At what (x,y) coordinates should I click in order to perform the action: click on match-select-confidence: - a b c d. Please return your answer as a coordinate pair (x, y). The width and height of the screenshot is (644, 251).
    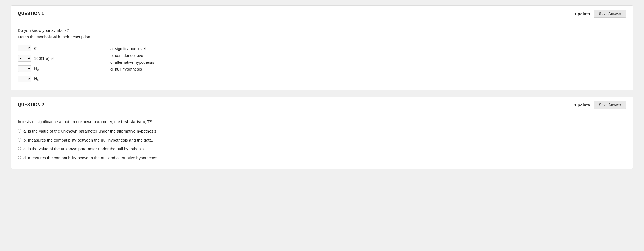
    Looking at the image, I should click on (25, 58).